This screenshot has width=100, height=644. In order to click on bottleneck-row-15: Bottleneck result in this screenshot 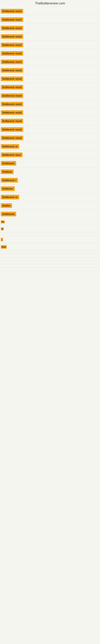, I will do `click(50, 130)`.